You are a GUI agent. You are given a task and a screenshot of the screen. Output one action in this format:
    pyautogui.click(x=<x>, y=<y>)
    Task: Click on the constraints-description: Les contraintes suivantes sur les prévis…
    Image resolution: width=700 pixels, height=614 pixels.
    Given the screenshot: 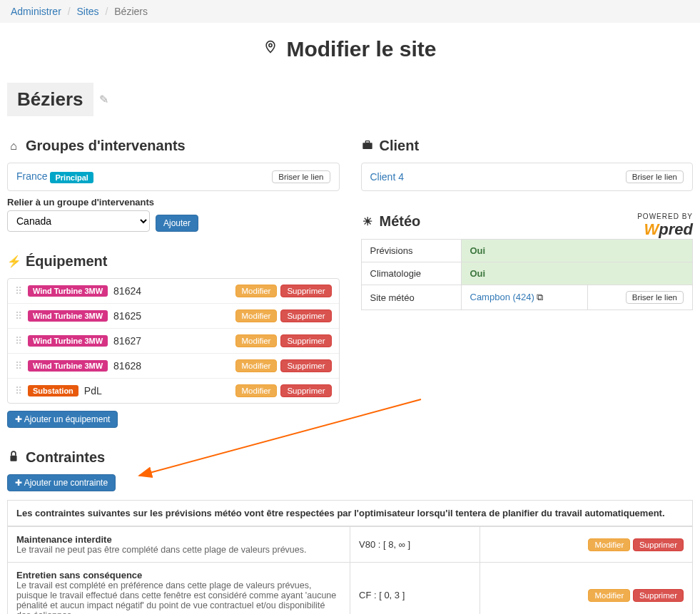 What is the action you would take?
    pyautogui.click(x=350, y=513)
    